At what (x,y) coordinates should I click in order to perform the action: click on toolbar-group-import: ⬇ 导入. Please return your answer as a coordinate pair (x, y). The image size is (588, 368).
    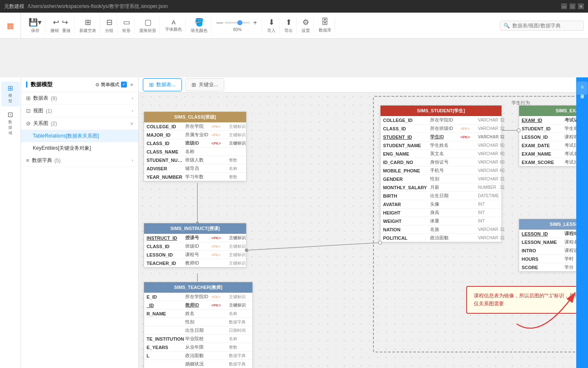
    Looking at the image, I should click on (271, 26).